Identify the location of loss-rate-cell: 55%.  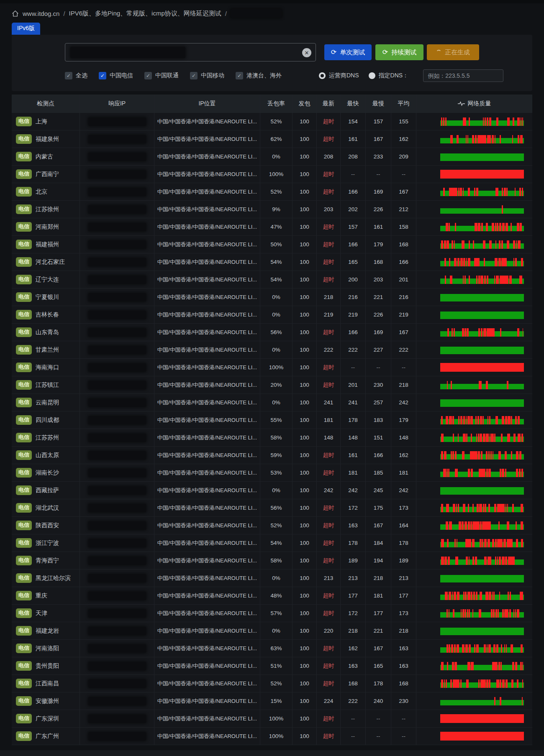
(276, 420).